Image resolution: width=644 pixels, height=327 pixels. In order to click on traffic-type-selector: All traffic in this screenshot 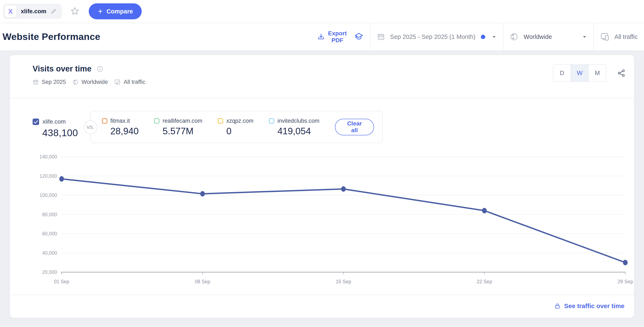, I will do `click(618, 37)`.